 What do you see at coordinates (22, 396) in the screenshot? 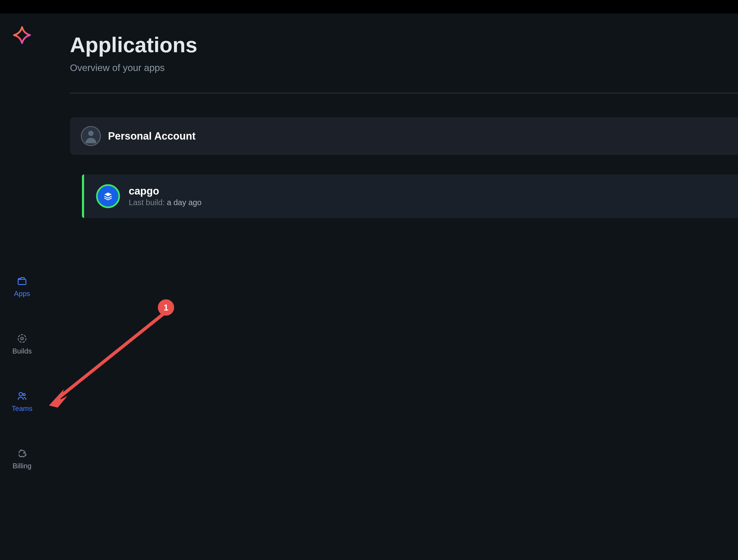
I see `people-icon` at bounding box center [22, 396].